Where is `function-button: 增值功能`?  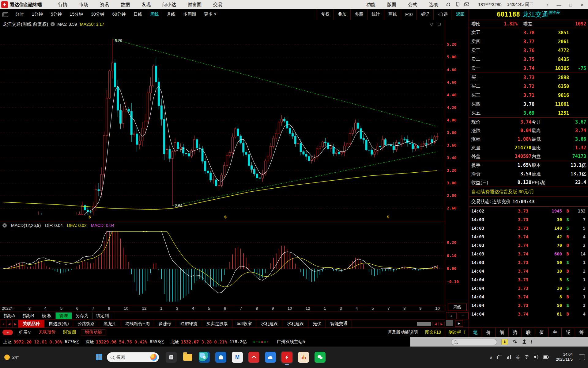 function-button: 增值功能 is located at coordinates (93, 332).